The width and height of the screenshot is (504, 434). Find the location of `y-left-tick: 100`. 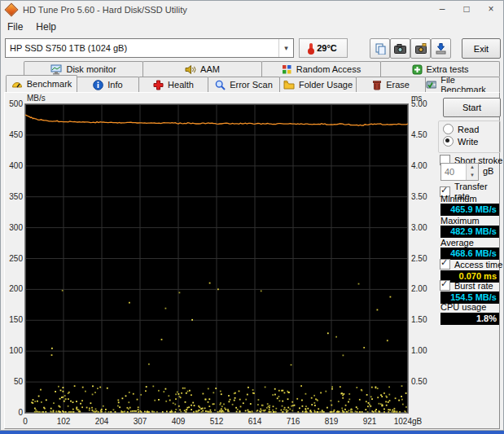

y-left-tick: 100 is located at coordinates (11, 350).